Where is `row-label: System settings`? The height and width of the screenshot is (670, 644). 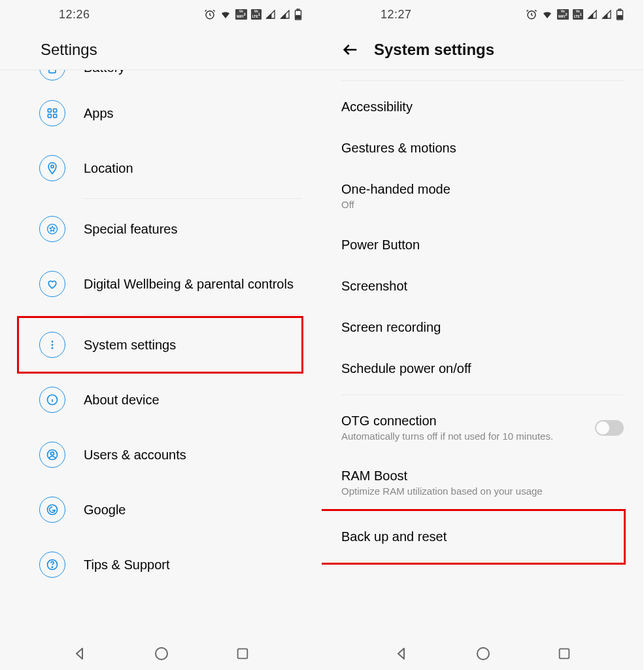
row-label: System settings is located at coordinates (183, 345).